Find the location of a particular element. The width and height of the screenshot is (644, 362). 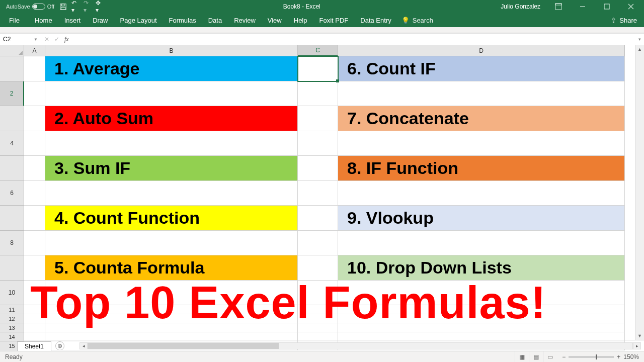

cell-r3-c3 is located at coordinates (481, 144).